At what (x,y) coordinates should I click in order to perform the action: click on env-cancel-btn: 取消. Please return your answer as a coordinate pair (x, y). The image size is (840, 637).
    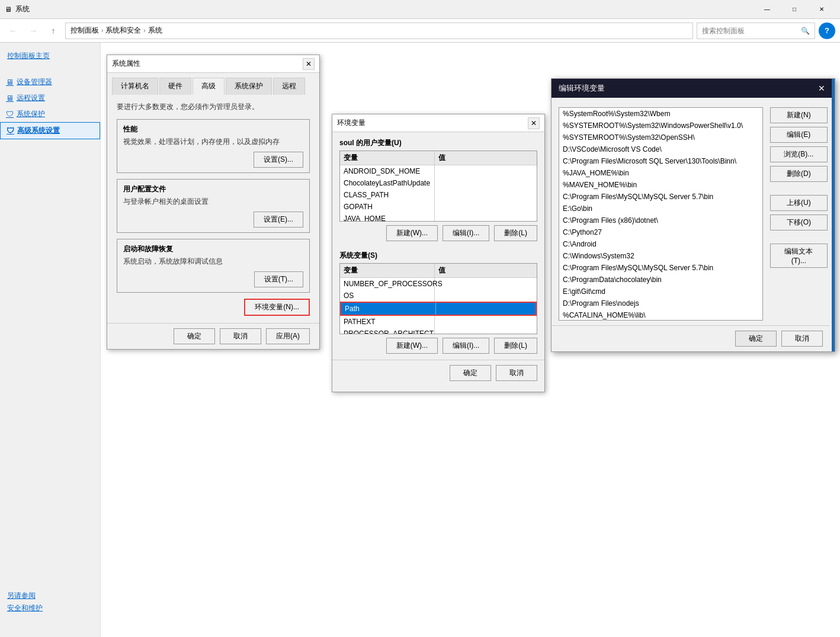
    Looking at the image, I should click on (517, 373).